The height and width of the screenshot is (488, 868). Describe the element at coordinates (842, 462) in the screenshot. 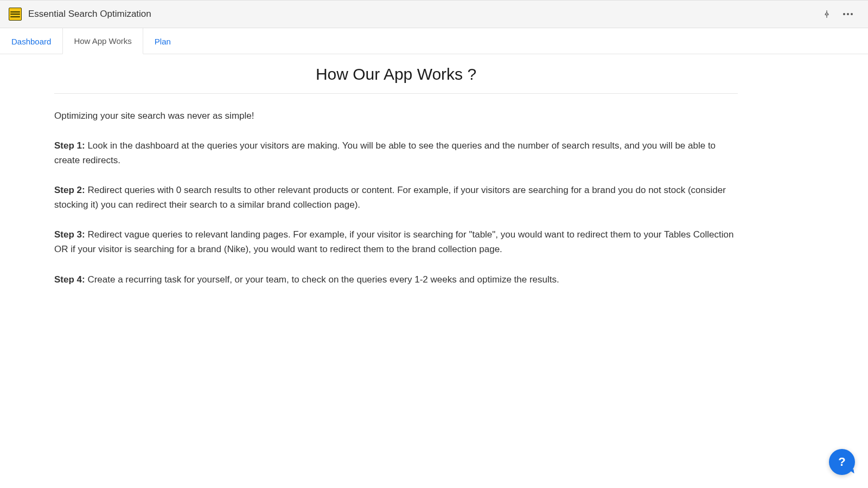

I see `help-chat-button: ?` at that location.